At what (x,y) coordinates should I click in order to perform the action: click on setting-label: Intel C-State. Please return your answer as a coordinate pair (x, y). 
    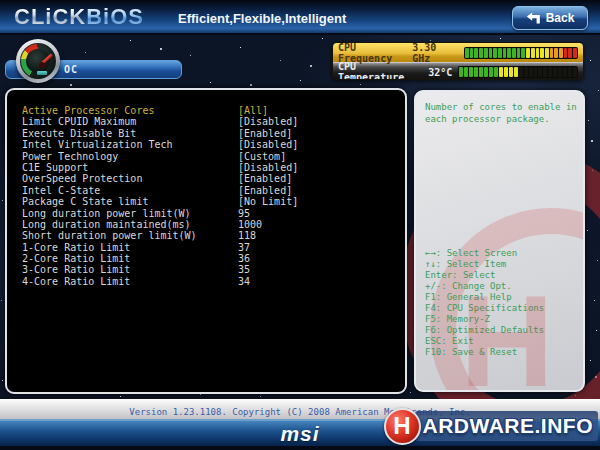
    Looking at the image, I should click on (61, 190).